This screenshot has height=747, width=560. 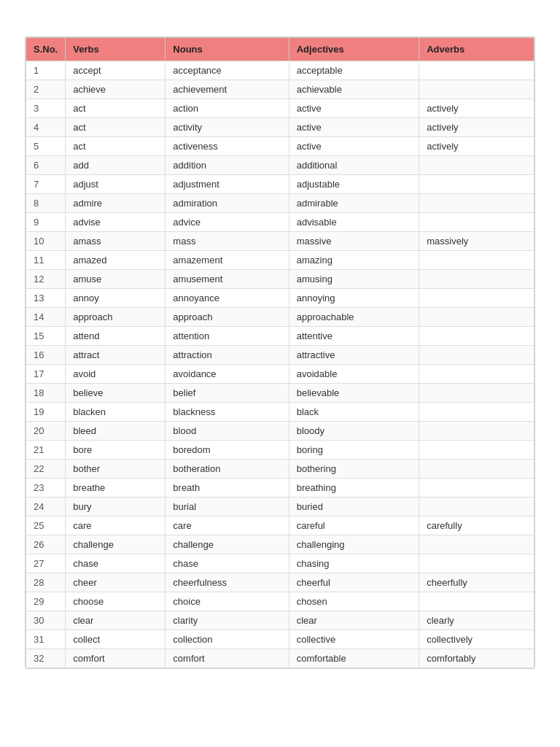 I want to click on cell-noun: avoidance, so click(x=228, y=374).